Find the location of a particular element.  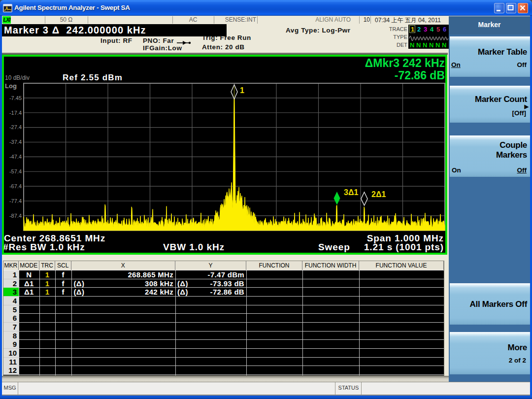

svg-text: 2 is located at coordinates (419, 30).